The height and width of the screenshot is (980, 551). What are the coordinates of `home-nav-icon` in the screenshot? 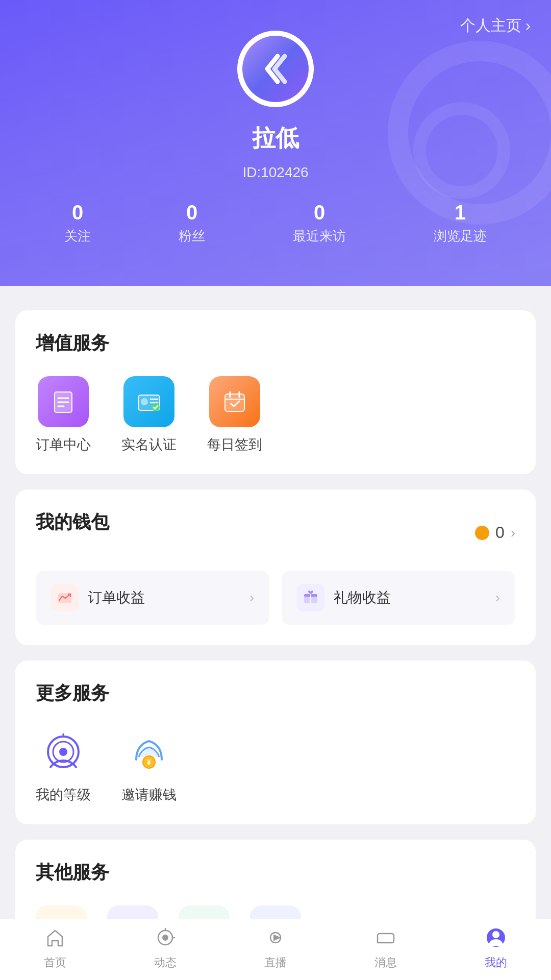 It's located at (55, 938).